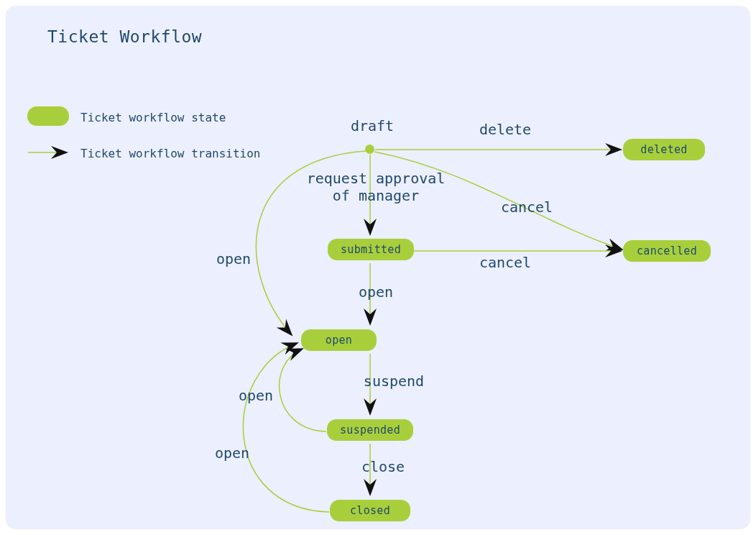 This screenshot has width=756, height=535. Describe the element at coordinates (256, 395) in the screenshot. I see `edge-label-suspended-open: open` at that location.